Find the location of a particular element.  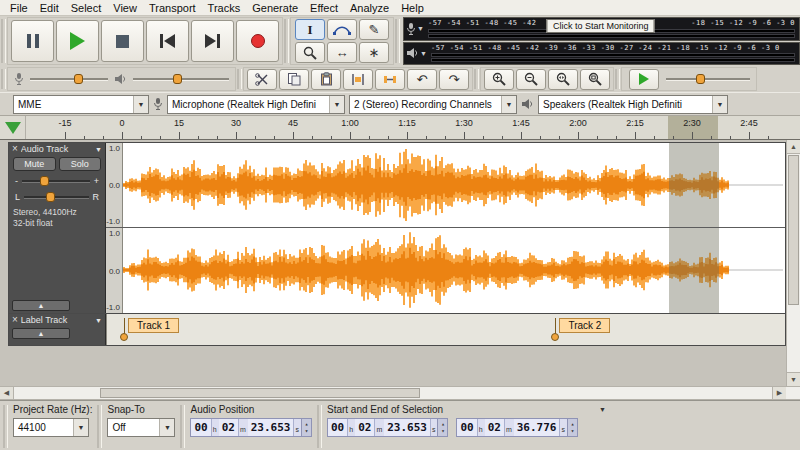

recording-meter-source: ▼ is located at coordinates (416, 29).